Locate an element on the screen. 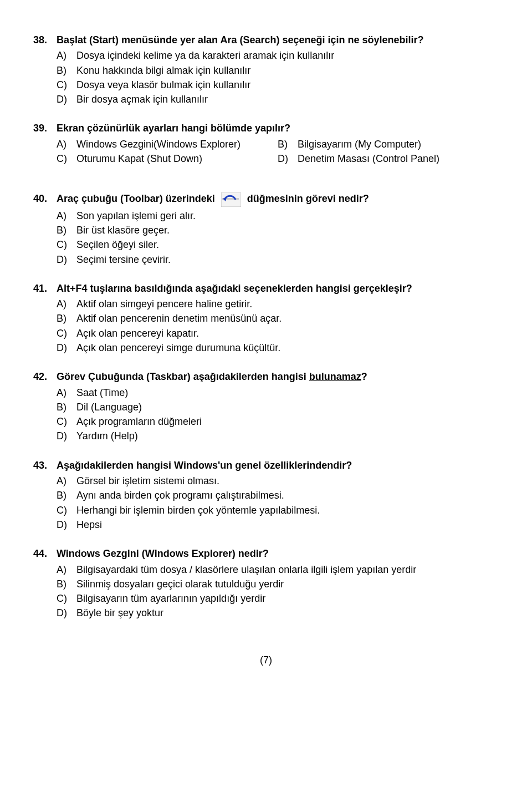 Image resolution: width=532 pixels, height=807 pixels. q43-number: 43. is located at coordinates (45, 465).